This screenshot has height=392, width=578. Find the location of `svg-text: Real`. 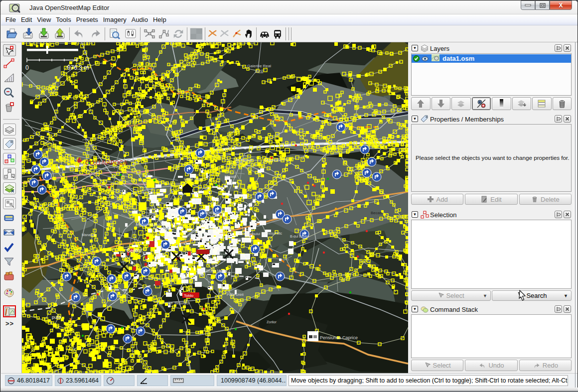

svg-text: Real is located at coordinates (259, 72).